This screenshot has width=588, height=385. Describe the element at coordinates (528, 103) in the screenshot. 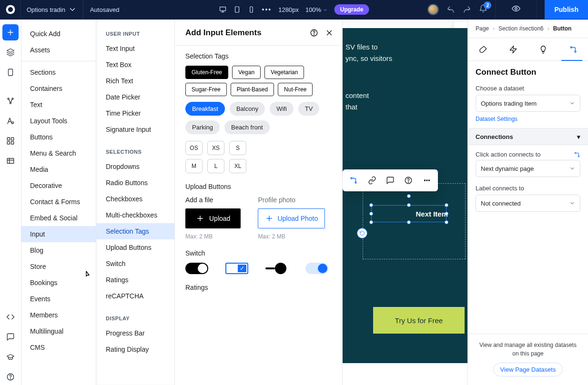

I see `dataset-select: Options trading Item` at that location.